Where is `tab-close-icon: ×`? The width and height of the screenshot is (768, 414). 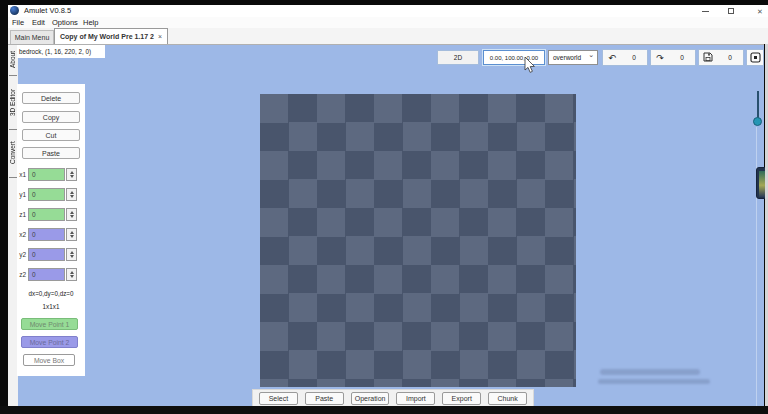
tab-close-icon: × is located at coordinates (160, 36).